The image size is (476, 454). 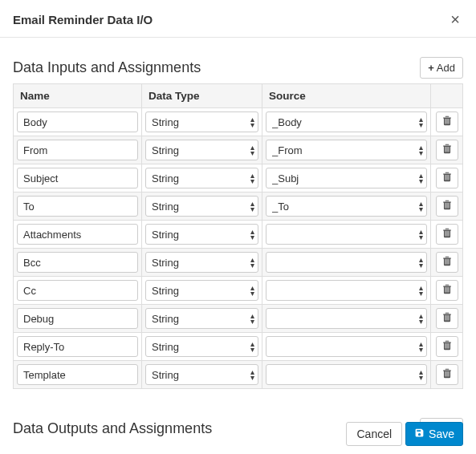 I want to click on add-input-label: Add, so click(x=446, y=67).